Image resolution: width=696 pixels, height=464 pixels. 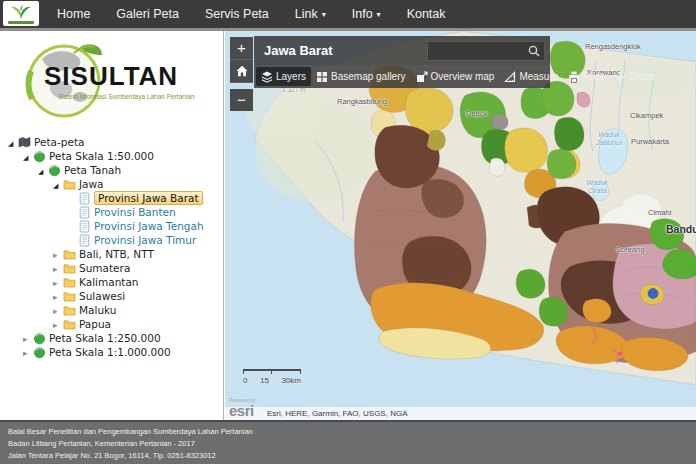 I want to click on balitbangtan-logo, so click(x=21, y=14).